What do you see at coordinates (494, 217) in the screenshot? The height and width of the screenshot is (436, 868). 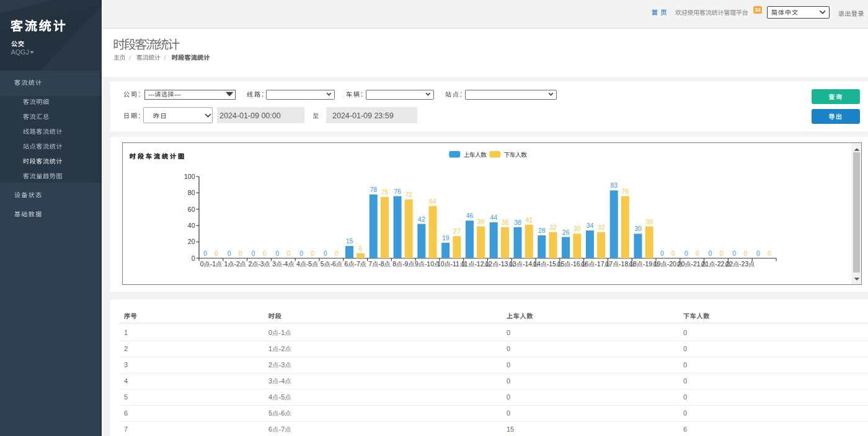 I see `svg-text: 44` at bounding box center [494, 217].